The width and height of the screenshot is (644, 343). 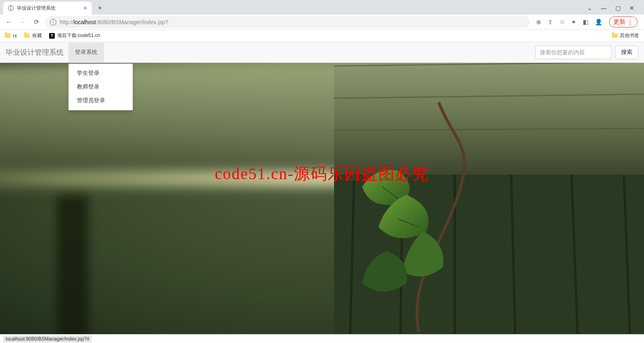 I want to click on url-text: http://localhost:8080/BSManager/index.js…, so click(x=114, y=22).